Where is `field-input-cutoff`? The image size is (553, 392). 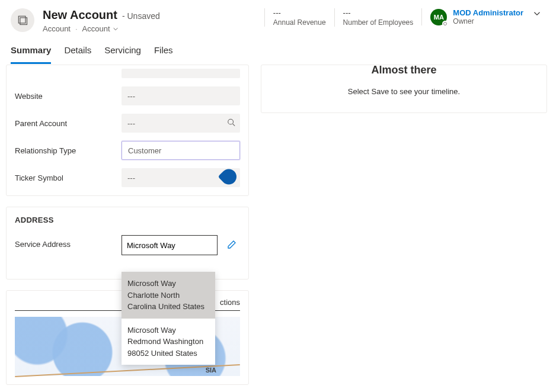 field-input-cutoff is located at coordinates (181, 73).